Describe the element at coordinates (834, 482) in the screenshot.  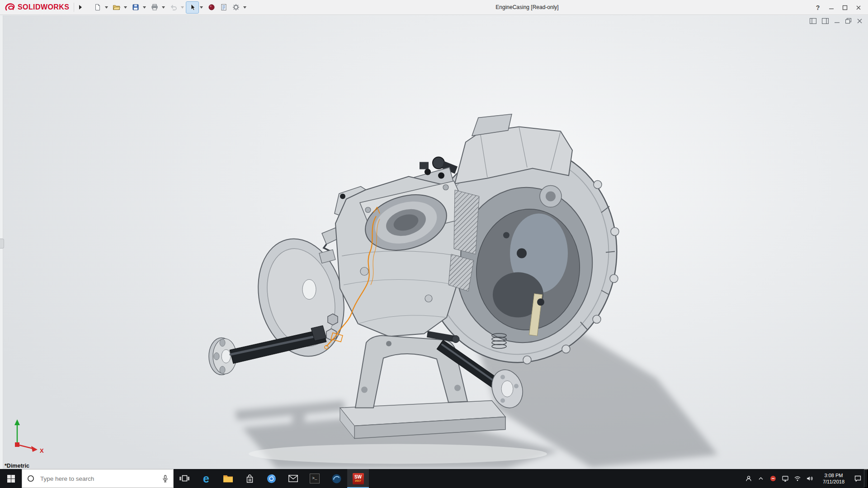
I see `tray-date: 7/11/2018` at that location.